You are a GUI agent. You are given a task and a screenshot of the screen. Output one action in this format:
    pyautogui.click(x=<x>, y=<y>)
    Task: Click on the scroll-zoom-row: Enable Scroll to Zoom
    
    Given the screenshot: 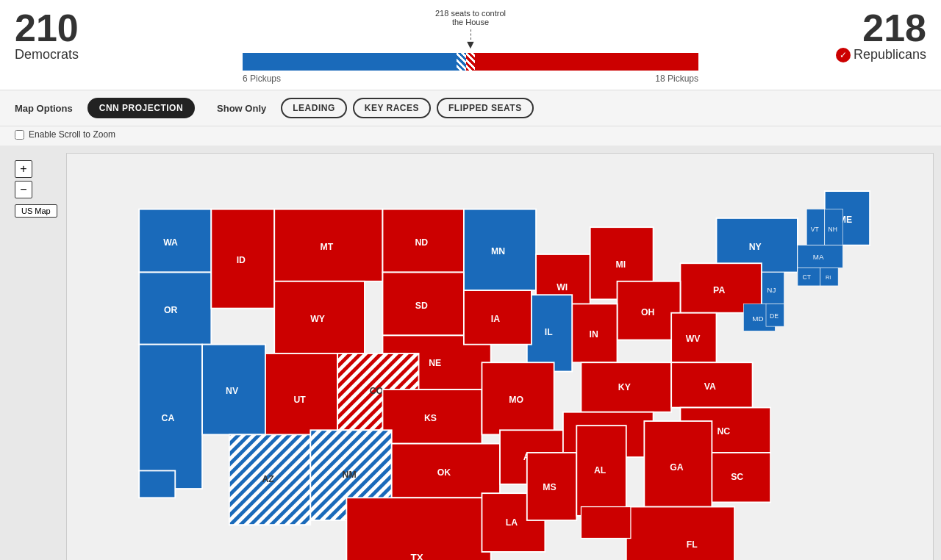 What is the action you would take?
    pyautogui.click(x=470, y=136)
    